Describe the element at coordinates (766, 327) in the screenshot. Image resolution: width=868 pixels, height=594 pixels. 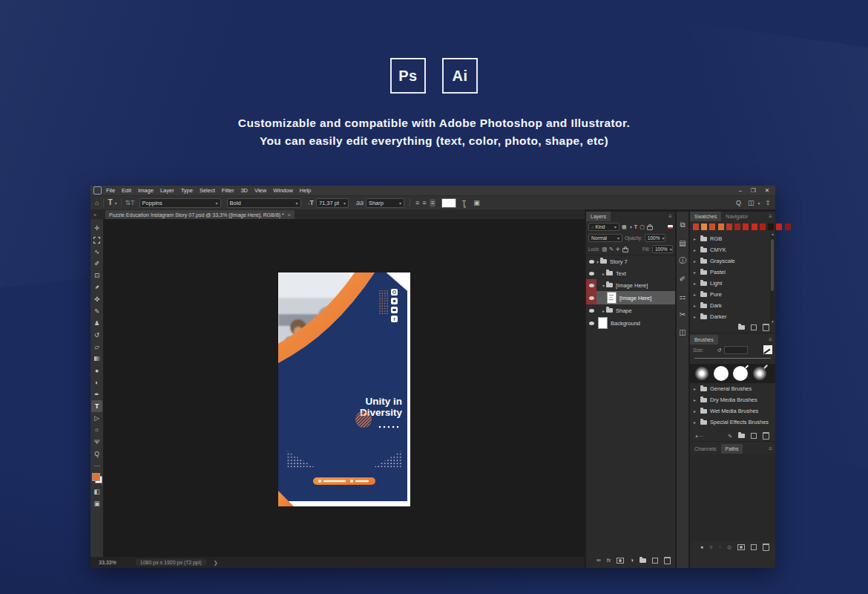
I see `delete-swatch-icon` at that location.